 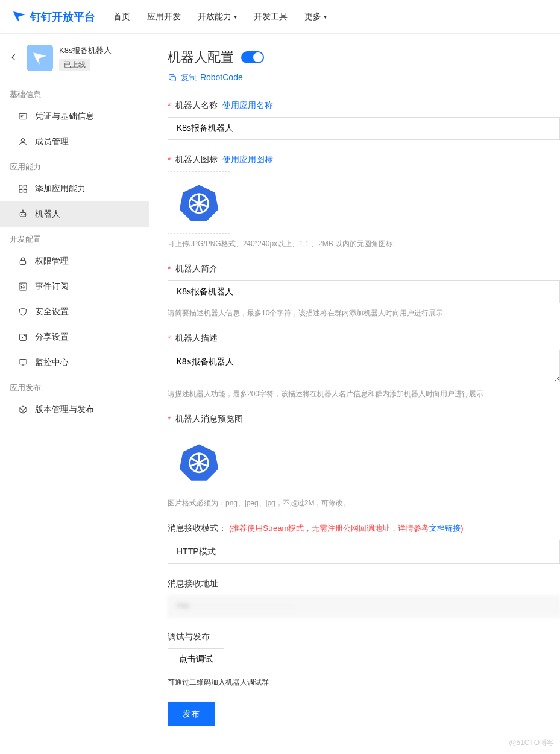 I want to click on sidebar-section-dev: 开发配置, so click(x=75, y=238).